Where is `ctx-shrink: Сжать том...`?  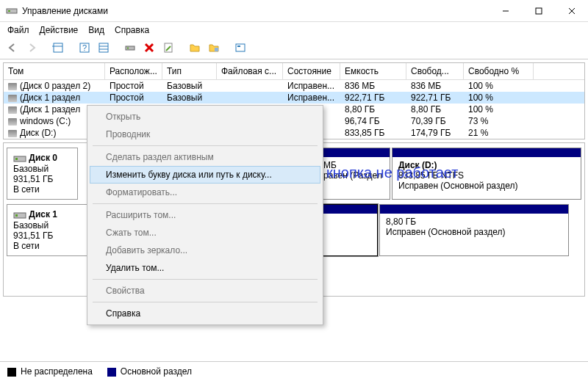
ctx-shrink: Сжать том... is located at coordinates (205, 233).